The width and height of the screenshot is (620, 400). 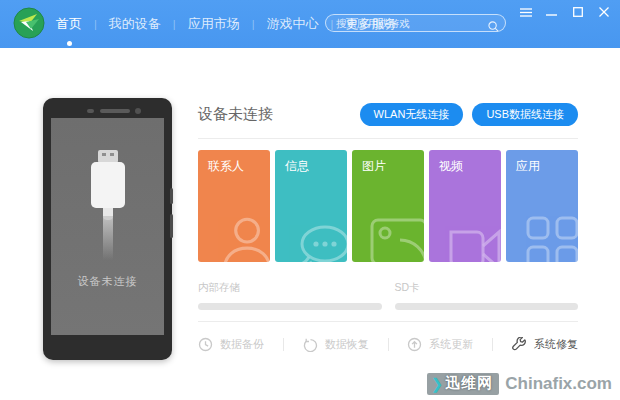 What do you see at coordinates (528, 166) in the screenshot?
I see `tile-label: 应用` at bounding box center [528, 166].